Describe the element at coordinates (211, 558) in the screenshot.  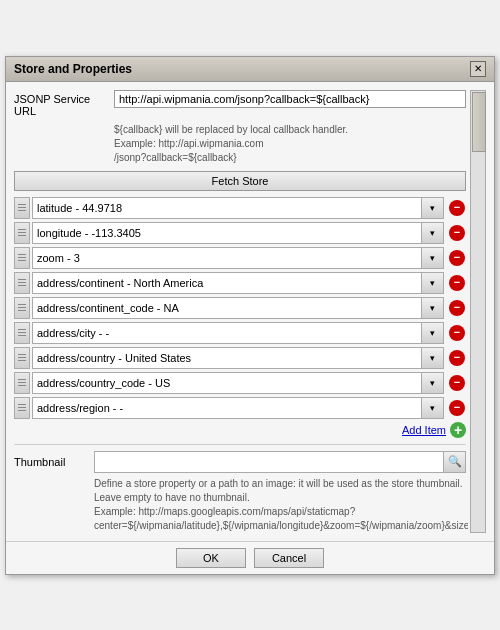
I see `ok-button: OK` at that location.